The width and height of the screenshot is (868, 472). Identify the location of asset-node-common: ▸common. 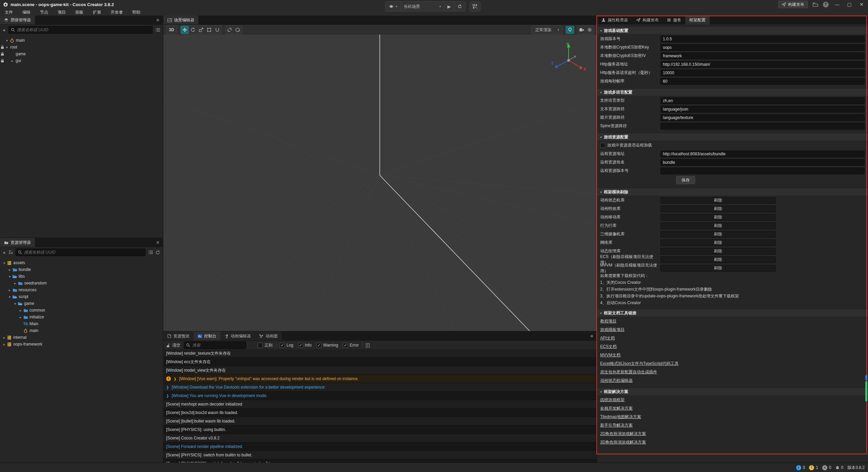
(81, 310).